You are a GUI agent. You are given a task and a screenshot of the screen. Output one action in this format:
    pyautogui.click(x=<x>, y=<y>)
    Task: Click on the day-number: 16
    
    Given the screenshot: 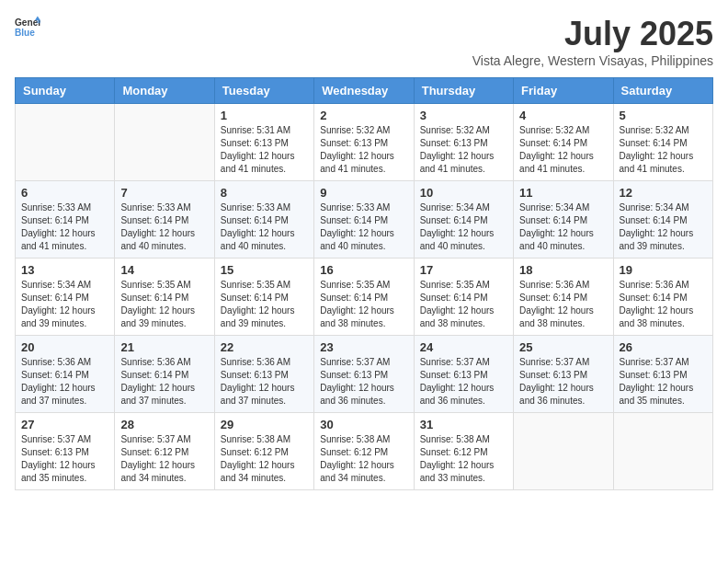 What is the action you would take?
    pyautogui.click(x=364, y=270)
    